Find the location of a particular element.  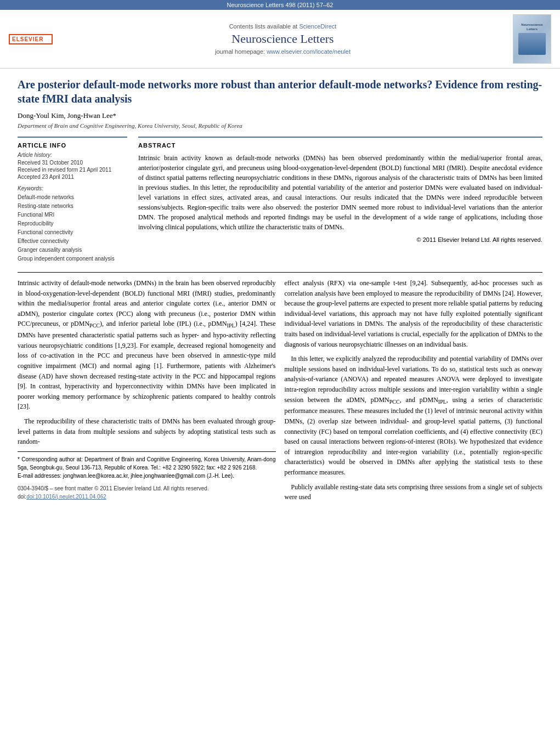

article-info-panel: ARTICLE INFO Article history: Received 3… is located at coordinates (72, 200).